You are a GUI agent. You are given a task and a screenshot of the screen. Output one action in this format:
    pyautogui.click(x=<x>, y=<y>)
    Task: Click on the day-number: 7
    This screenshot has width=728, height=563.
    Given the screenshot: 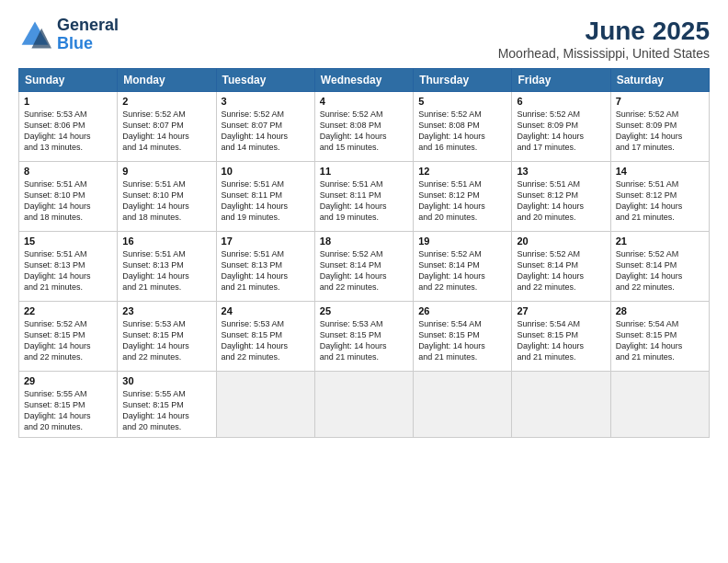 What is the action you would take?
    pyautogui.click(x=660, y=101)
    